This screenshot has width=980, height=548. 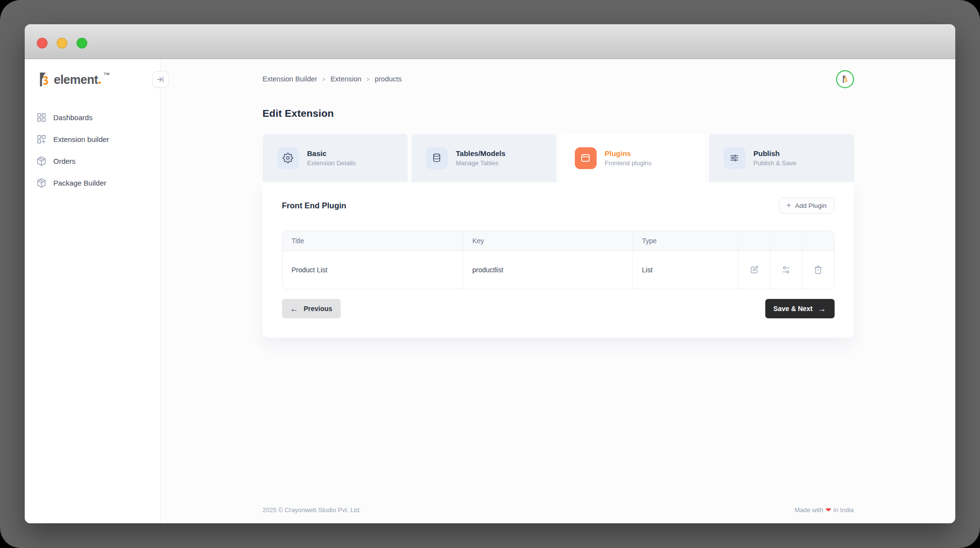 What do you see at coordinates (288, 158) in the screenshot?
I see `gear-icon` at bounding box center [288, 158].